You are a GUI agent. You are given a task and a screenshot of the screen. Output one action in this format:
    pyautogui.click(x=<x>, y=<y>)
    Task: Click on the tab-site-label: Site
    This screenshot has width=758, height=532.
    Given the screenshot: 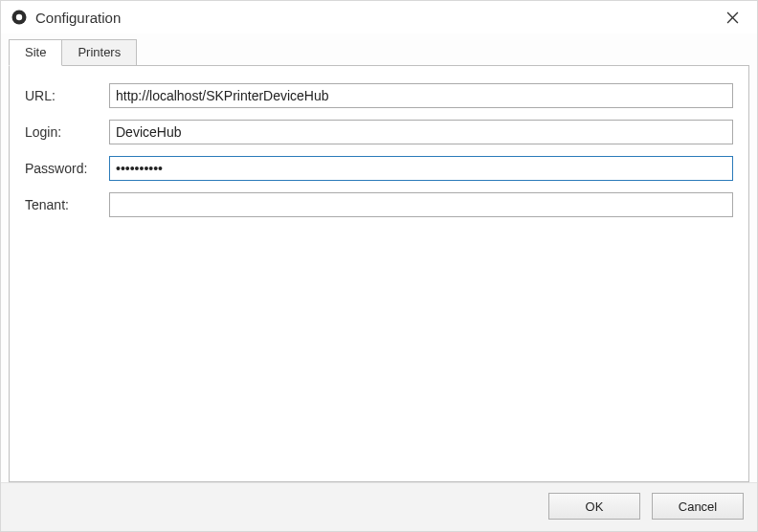 What is the action you would take?
    pyautogui.click(x=35, y=52)
    